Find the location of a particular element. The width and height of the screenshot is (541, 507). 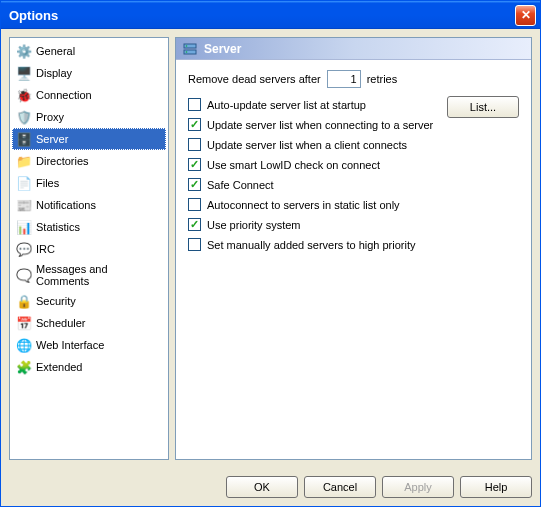

sidebar-item-label: Statistics is located at coordinates (58, 227).